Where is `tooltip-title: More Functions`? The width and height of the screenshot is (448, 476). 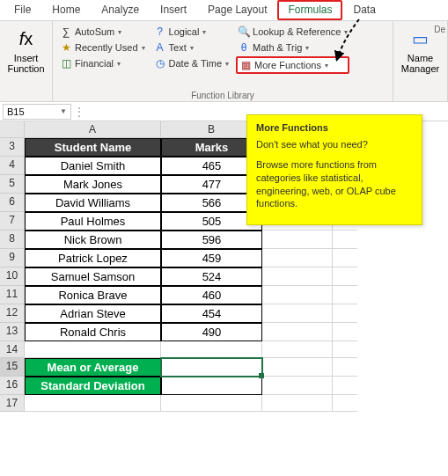 tooltip-title: More Functions is located at coordinates (334, 128).